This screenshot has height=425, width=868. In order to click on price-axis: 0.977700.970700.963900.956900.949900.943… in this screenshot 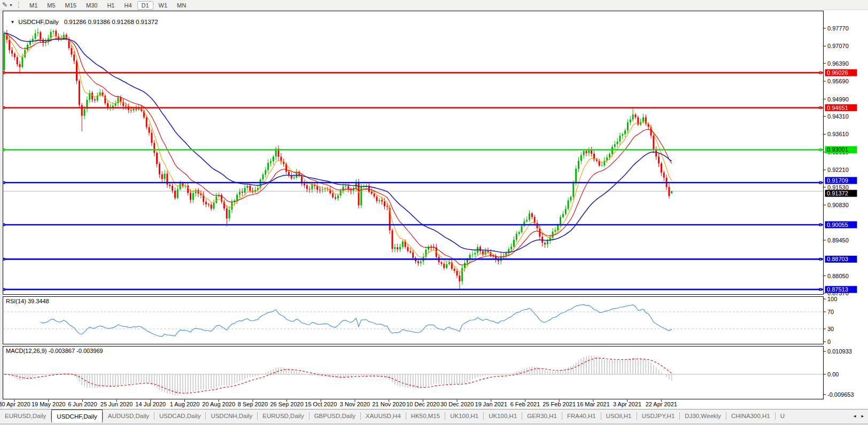, I will do `click(840, 211)`.